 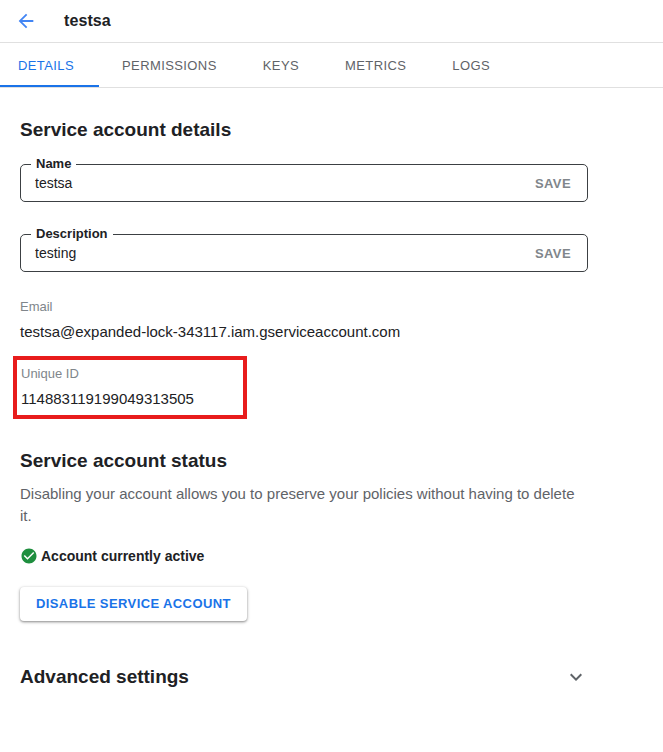 I want to click on email-label: Email, so click(x=332, y=307).